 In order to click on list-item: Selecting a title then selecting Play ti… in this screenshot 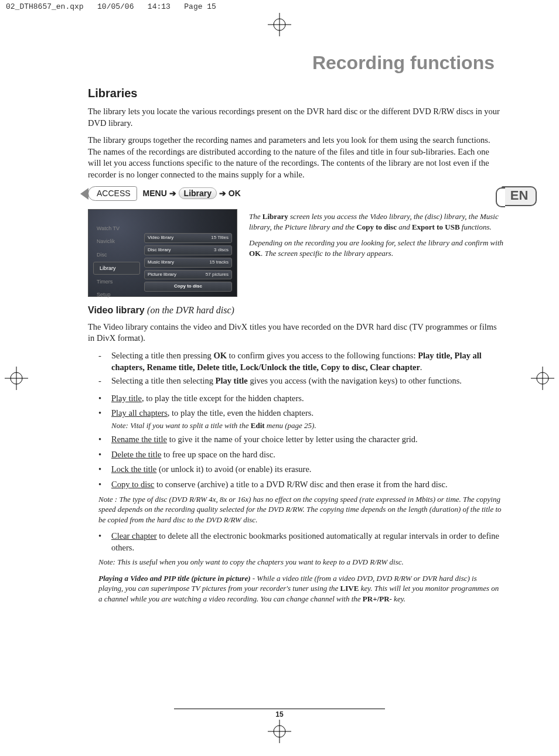, I will do `click(307, 381)`.